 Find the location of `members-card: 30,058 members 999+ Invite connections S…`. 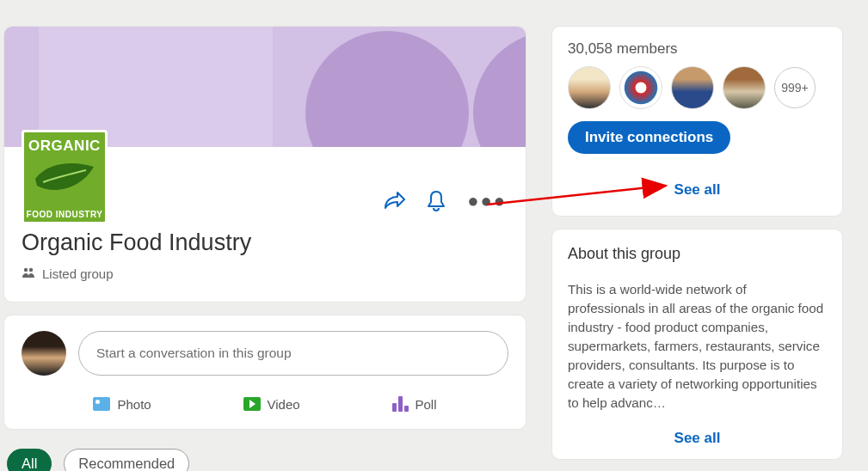

members-card: 30,058 members 999+ Invite connections S… is located at coordinates (697, 121).